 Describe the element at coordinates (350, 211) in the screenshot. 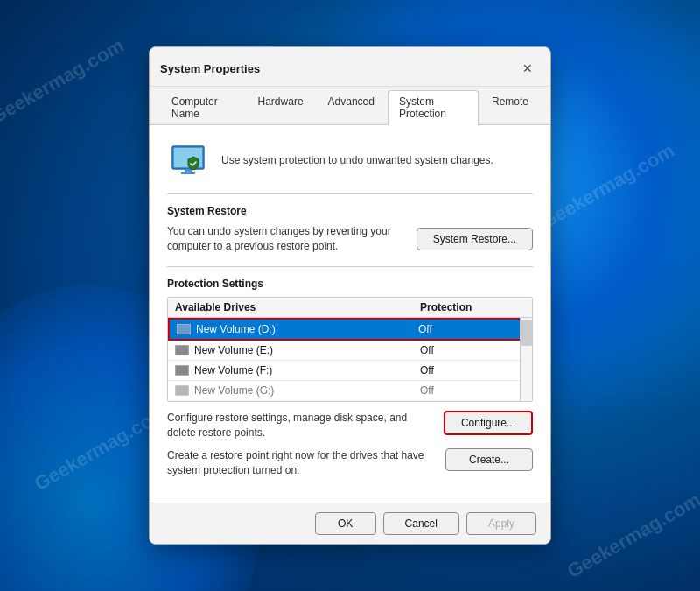

I see `system-restore-title: System Restore` at that location.